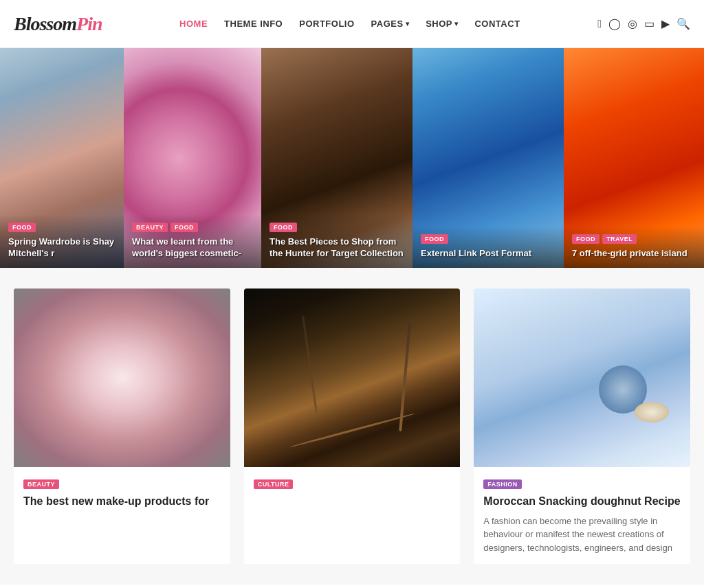  What do you see at coordinates (253, 23) in the screenshot?
I see `nav-theme-info: THEME INFO` at bounding box center [253, 23].